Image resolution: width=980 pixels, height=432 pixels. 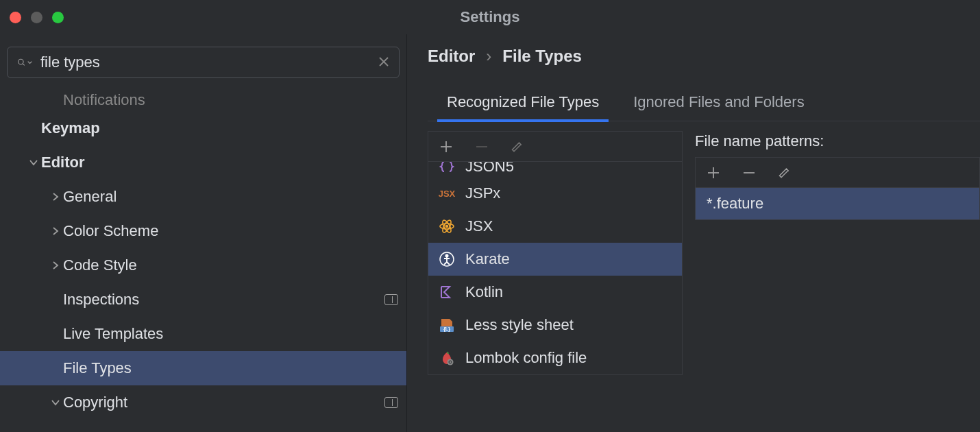 I want to click on file-type-label: Karate, so click(x=488, y=259).